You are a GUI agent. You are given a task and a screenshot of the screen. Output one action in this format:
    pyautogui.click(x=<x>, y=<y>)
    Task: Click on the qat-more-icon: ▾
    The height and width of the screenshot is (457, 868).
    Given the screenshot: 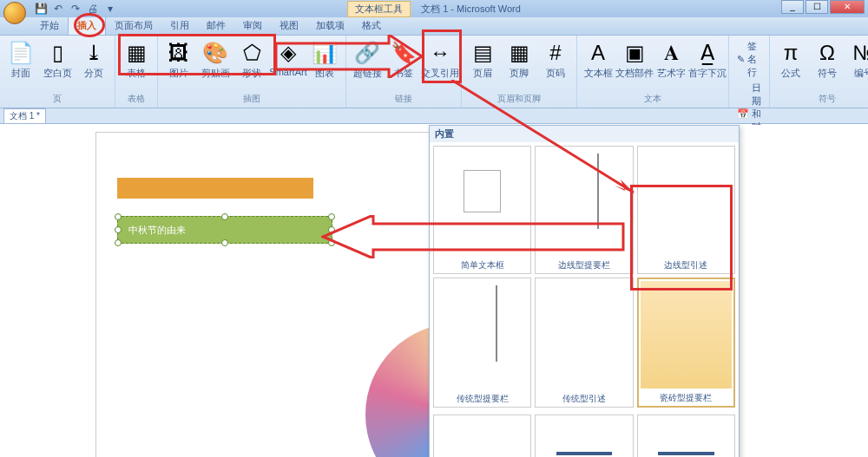 What is the action you would take?
    pyautogui.click(x=110, y=9)
    